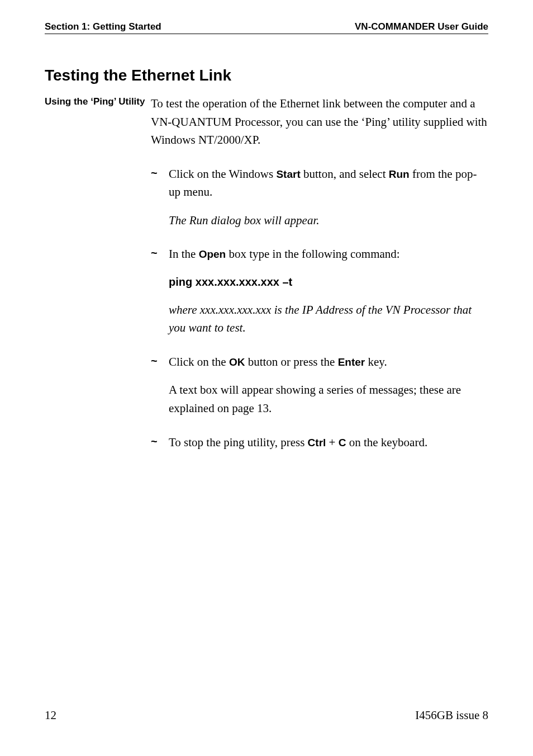 The width and height of the screenshot is (533, 756). What do you see at coordinates (329, 443) in the screenshot?
I see `step-text: To stop the ping utility, press Ctrl + C…` at bounding box center [329, 443].